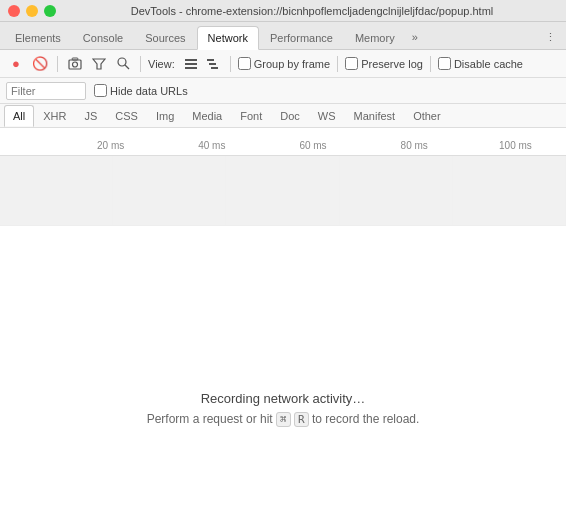 The width and height of the screenshot is (566, 520). What do you see at coordinates (302, 420) in the screenshot?
I see `r-key: R` at bounding box center [302, 420].